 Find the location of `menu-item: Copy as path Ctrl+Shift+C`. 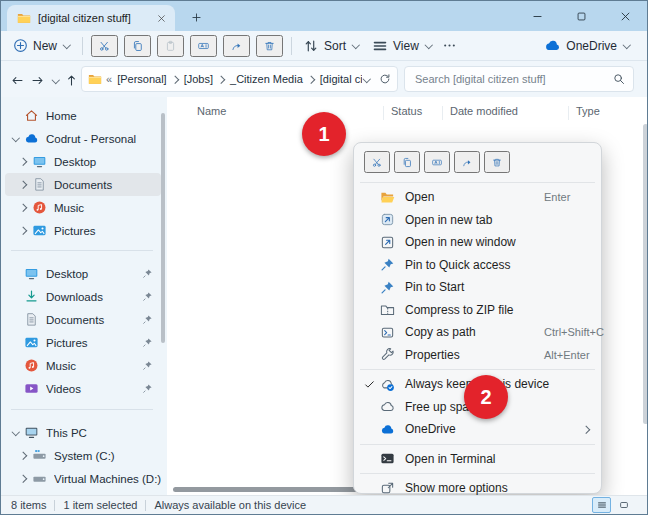

menu-item: Copy as path Ctrl+Shift+C is located at coordinates (478, 332).